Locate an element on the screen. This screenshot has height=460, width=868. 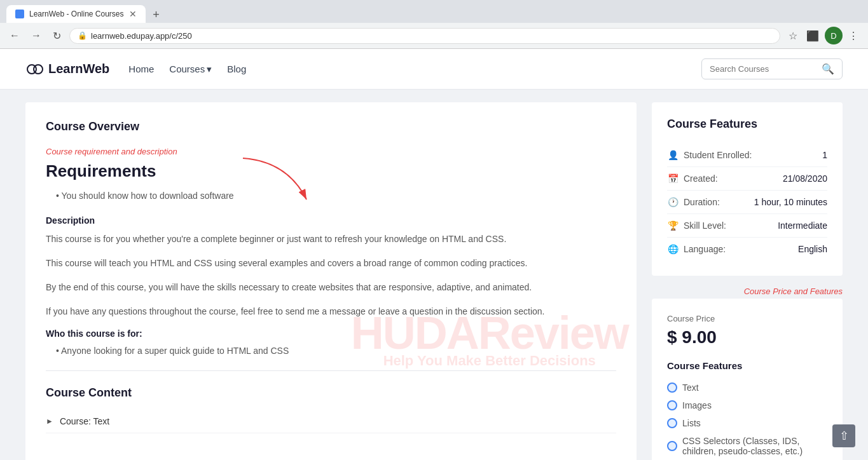
features-card-title: Course Features is located at coordinates (747, 125).